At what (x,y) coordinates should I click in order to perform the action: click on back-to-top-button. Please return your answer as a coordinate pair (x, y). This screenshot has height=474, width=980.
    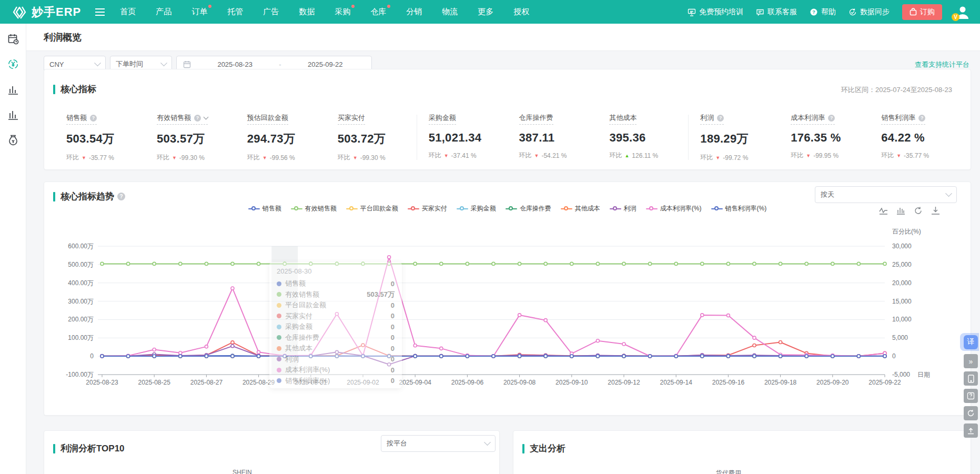
    Looking at the image, I should click on (971, 430).